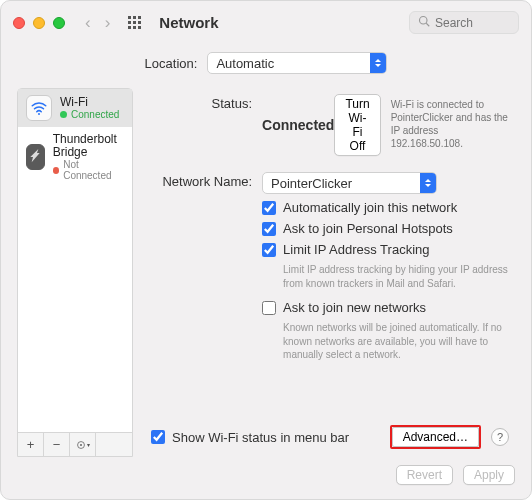 The height and width of the screenshot is (500, 532). Describe the element at coordinates (88, 23) in the screenshot. I see `back-icon: ‹` at that location.